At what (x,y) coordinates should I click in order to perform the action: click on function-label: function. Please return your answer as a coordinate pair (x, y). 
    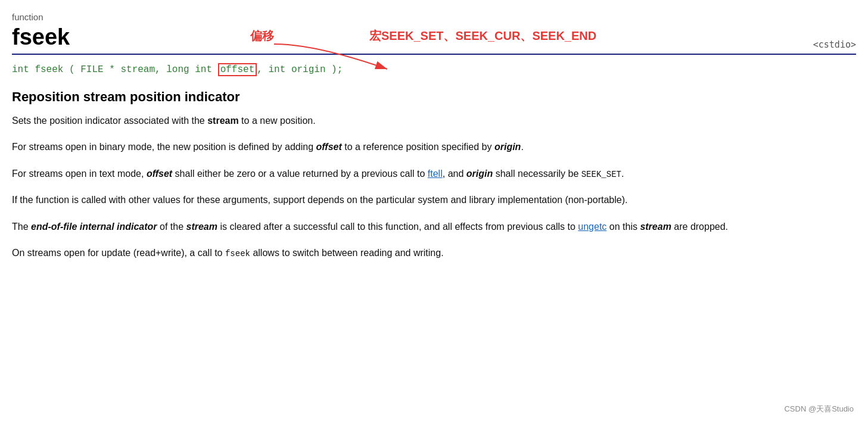
    Looking at the image, I should click on (434, 17).